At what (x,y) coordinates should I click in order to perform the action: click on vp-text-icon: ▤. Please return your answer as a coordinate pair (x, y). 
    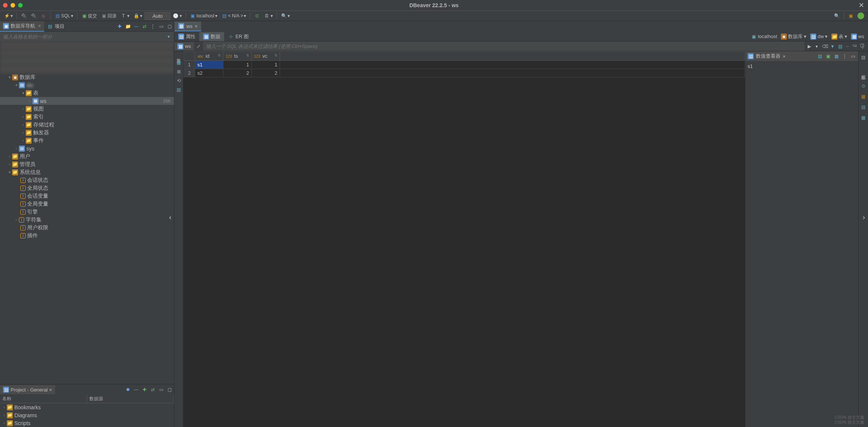
    Looking at the image, I should click on (820, 56).